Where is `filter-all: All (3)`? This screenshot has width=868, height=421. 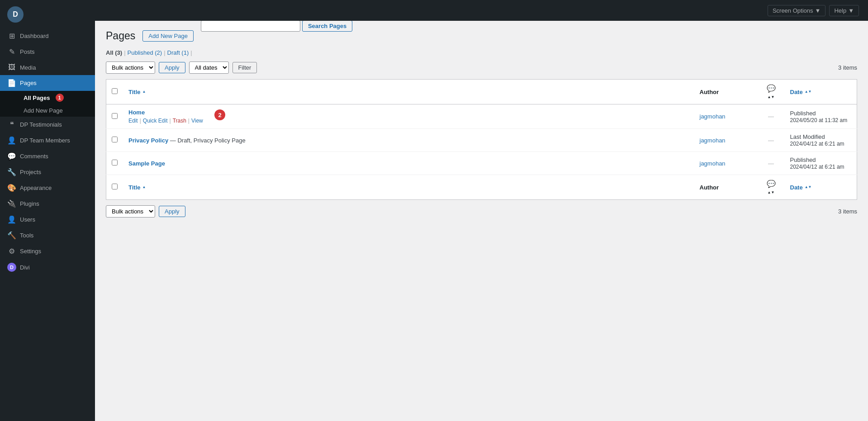
filter-all: All (3) is located at coordinates (114, 52).